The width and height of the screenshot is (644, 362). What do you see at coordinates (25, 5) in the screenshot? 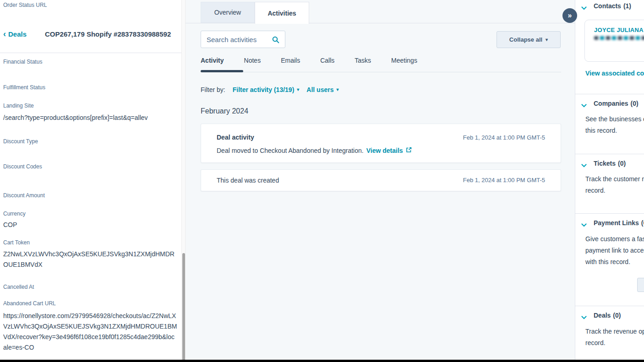
I see `property-label-order-status-url: Order Status URL` at bounding box center [25, 5].